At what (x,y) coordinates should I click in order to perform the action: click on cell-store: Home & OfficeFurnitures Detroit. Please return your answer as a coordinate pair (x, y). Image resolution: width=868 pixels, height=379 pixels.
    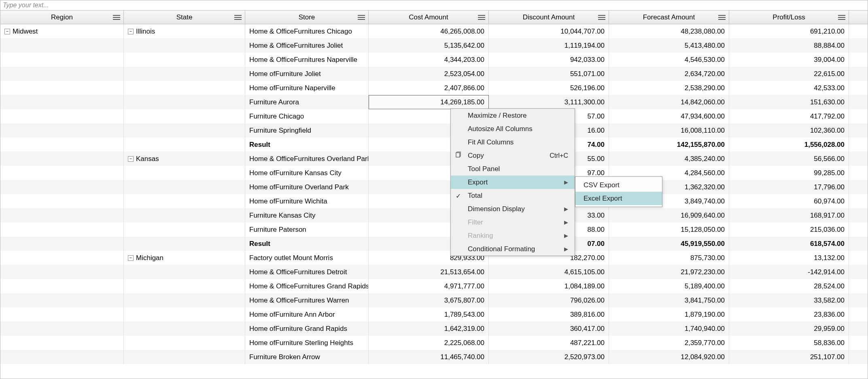
    Looking at the image, I should click on (307, 272).